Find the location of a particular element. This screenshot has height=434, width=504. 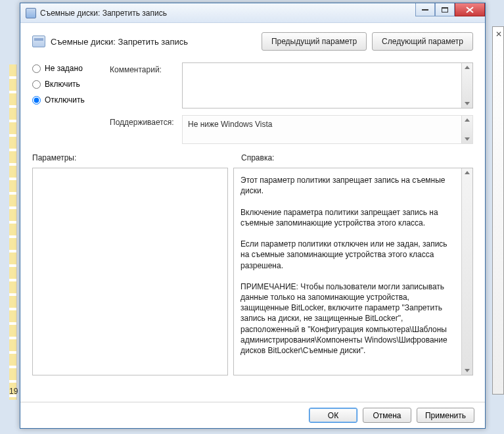

help-label: Справка: is located at coordinates (258, 158).